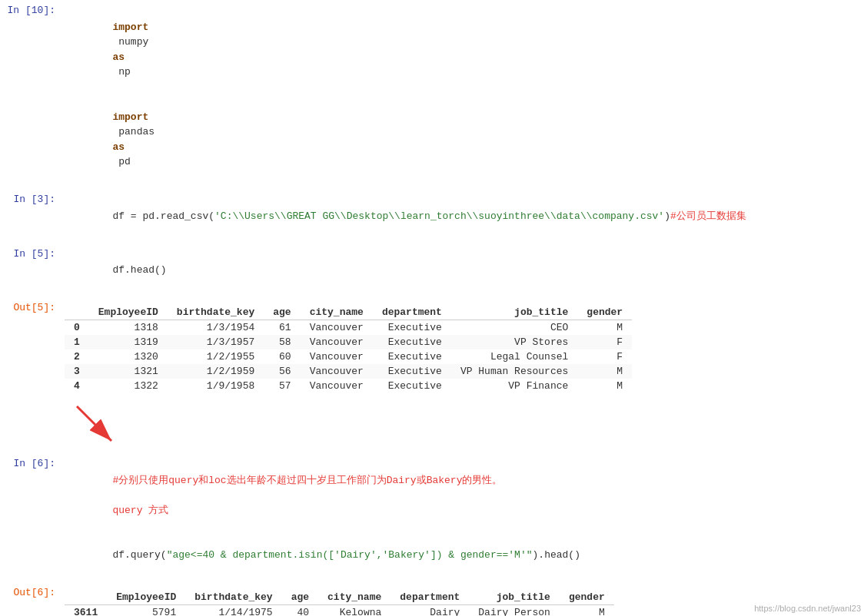  What do you see at coordinates (348, 356) in the screenshot?
I see `table-row: 213201/2/195560VancouverExecutiveLegal C…` at bounding box center [348, 356].